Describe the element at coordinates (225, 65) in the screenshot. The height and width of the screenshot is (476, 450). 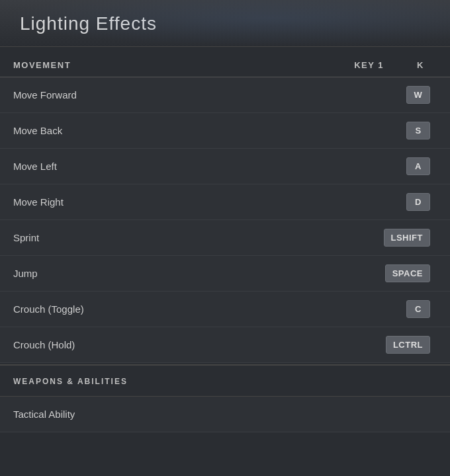
I see `column-headers: MOVEMENT KEY 1 K` at that location.